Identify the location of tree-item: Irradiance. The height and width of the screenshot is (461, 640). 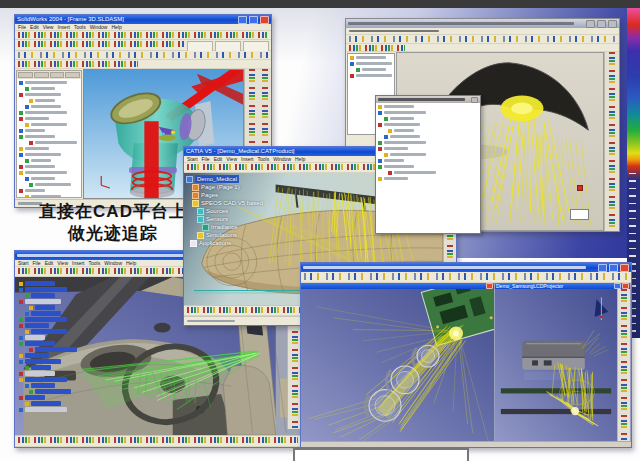
(232, 227).